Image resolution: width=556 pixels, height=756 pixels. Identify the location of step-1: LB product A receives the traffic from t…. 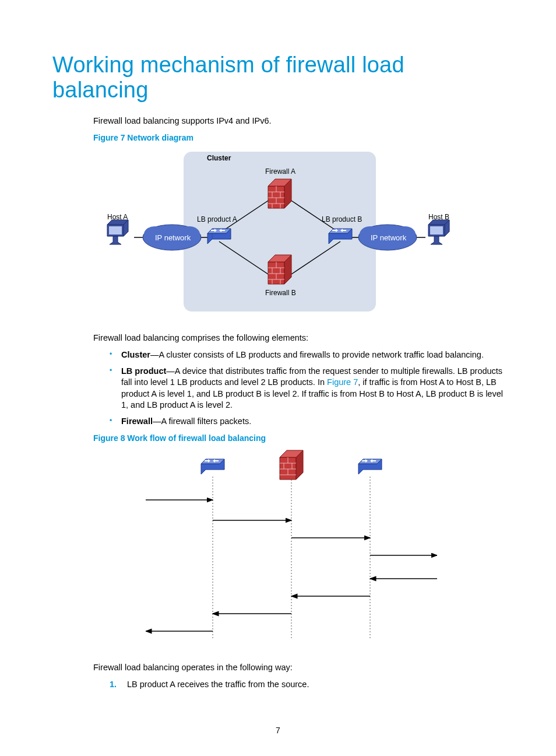
(307, 685).